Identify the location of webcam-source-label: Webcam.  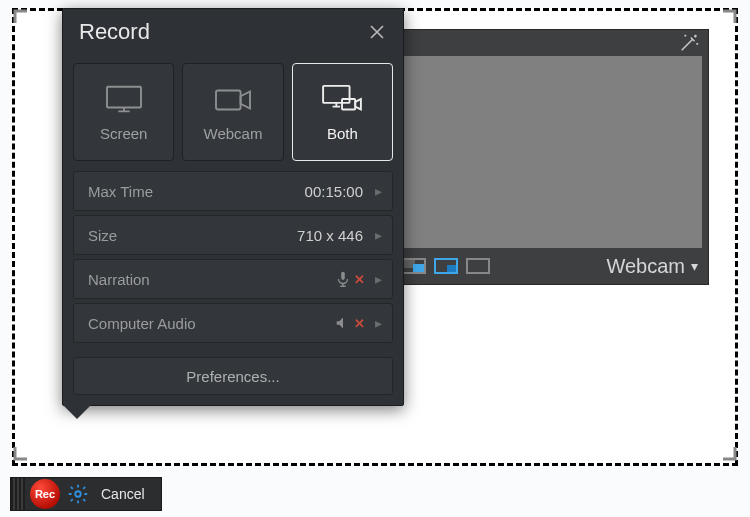
(646, 266).